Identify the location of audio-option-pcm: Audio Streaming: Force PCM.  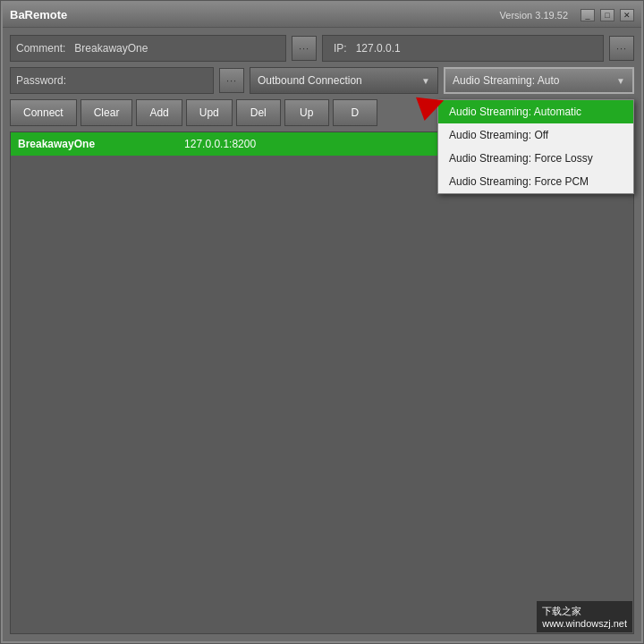
(536, 182).